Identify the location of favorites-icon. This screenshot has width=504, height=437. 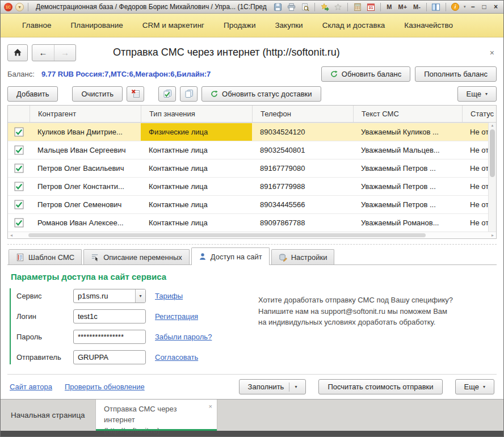
(338, 7).